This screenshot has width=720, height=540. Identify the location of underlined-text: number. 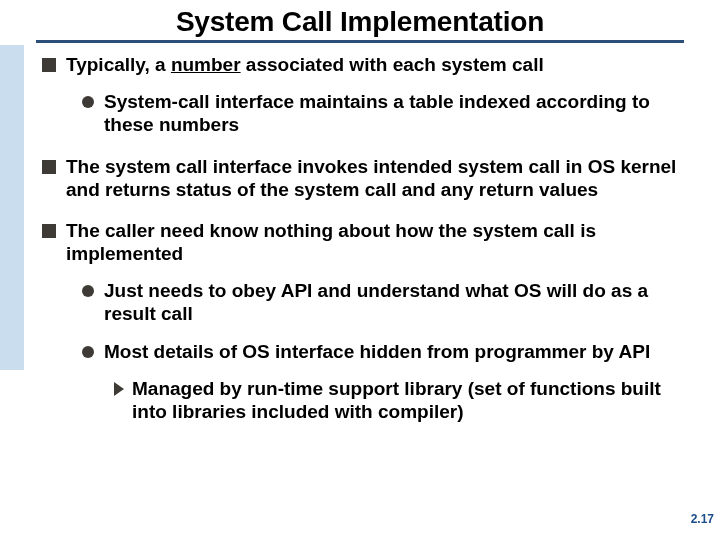
(206, 64).